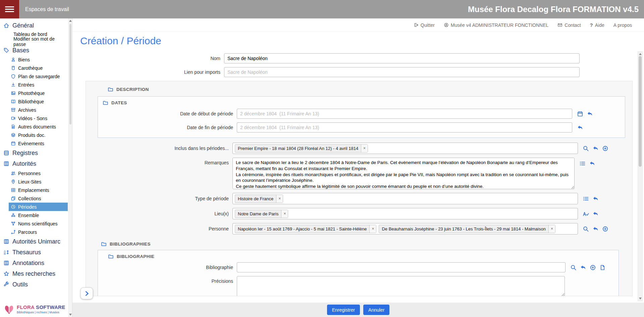 The width and height of the screenshot is (644, 317). I want to click on image-icon, so click(13, 93).